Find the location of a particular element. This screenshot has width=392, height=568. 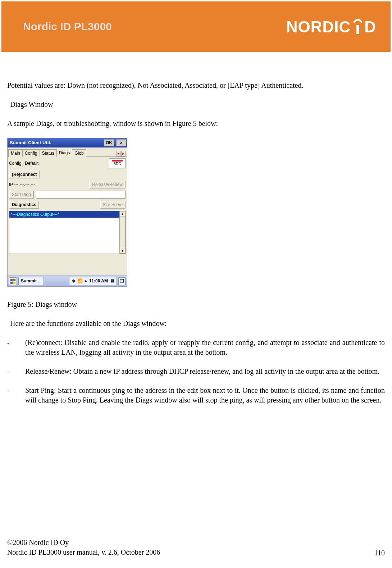

output-scrollbar: ▲ ▼ is located at coordinates (122, 232).